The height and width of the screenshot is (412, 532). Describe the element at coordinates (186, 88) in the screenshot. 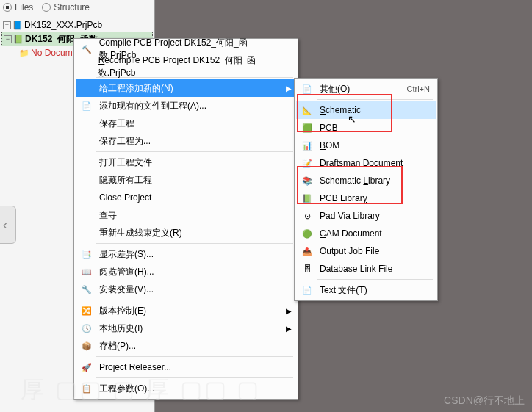

I see `menu-add-new: 给工程添加新的(N)▶` at that location.